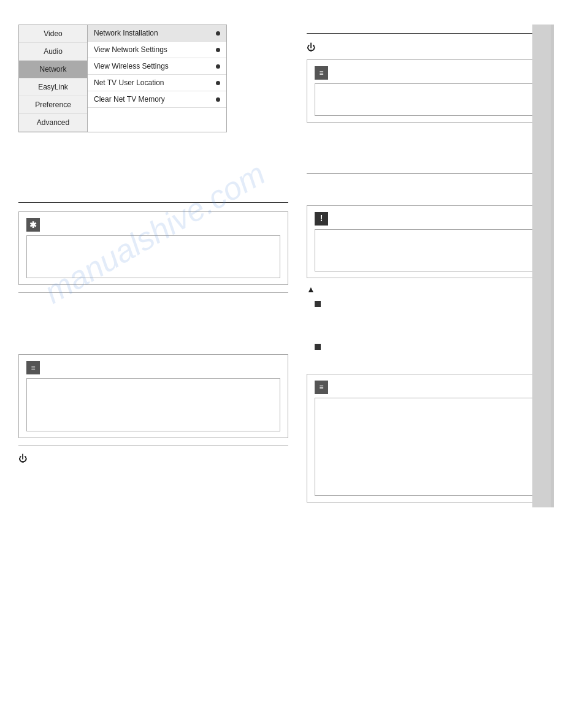  What do you see at coordinates (157, 83) in the screenshot?
I see `menu-item-net-tv-user-location: Net TV User Location` at bounding box center [157, 83].